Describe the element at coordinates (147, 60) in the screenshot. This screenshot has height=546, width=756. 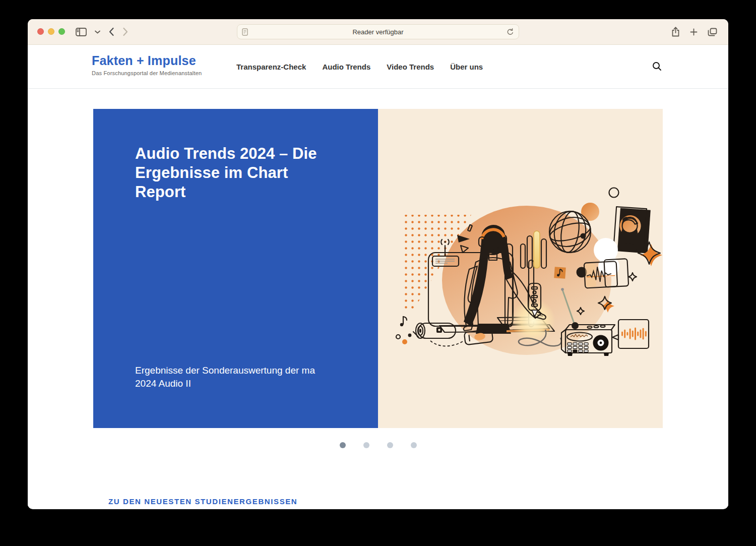
I see `logo-title: Fakten + Impulse` at that location.